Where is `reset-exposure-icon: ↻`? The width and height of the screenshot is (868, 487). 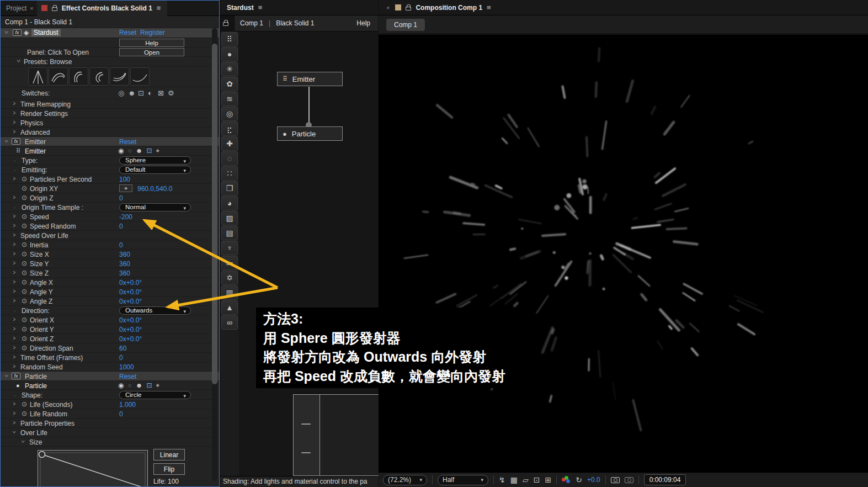
reset-exposure-icon: ↻ is located at coordinates (579, 480).